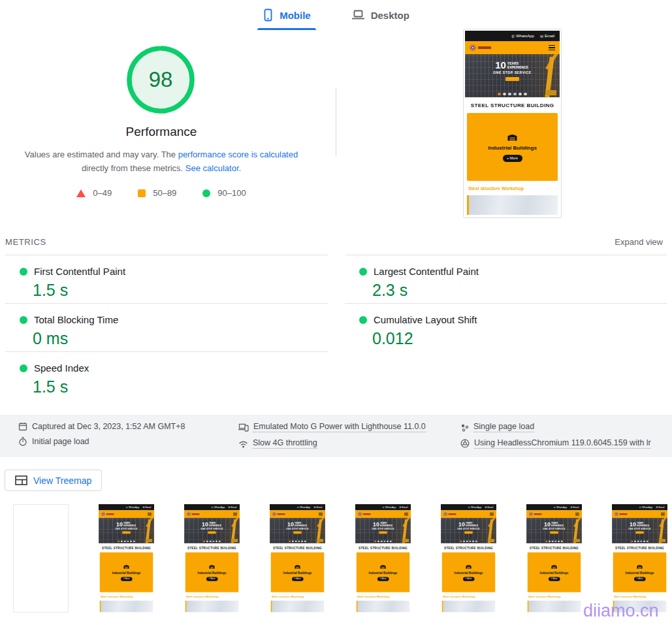 The height and width of the screenshot is (625, 672). Describe the element at coordinates (167, 279) in the screenshot. I see `metric-first-contentful-paint: First Contentful Paint 1.5 s` at that location.